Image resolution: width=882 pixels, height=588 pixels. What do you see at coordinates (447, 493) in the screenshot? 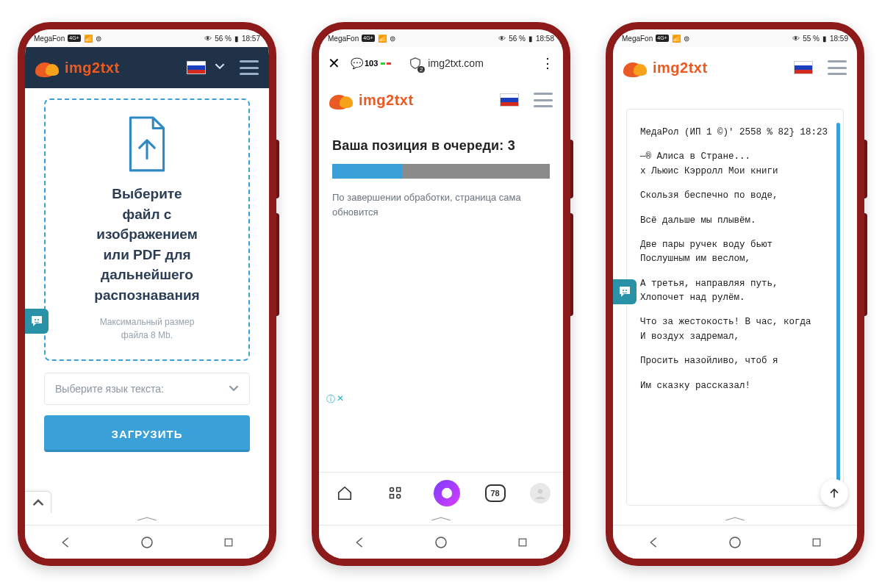
I see `browser-alice-icon` at bounding box center [447, 493].